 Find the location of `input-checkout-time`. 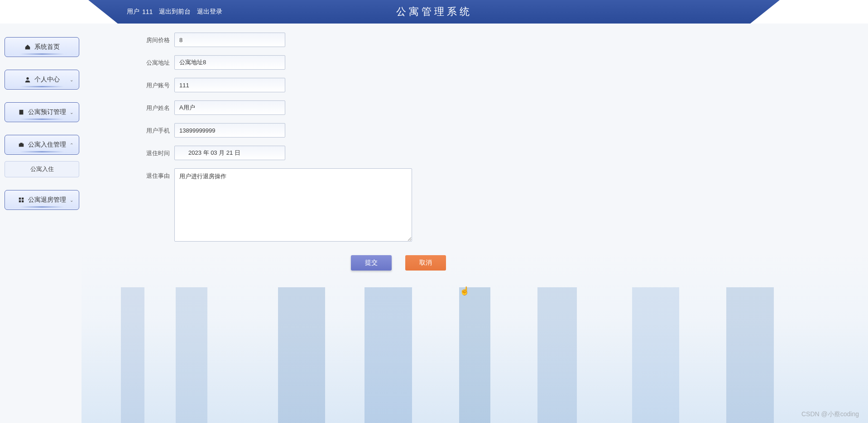

input-checkout-time is located at coordinates (230, 153).